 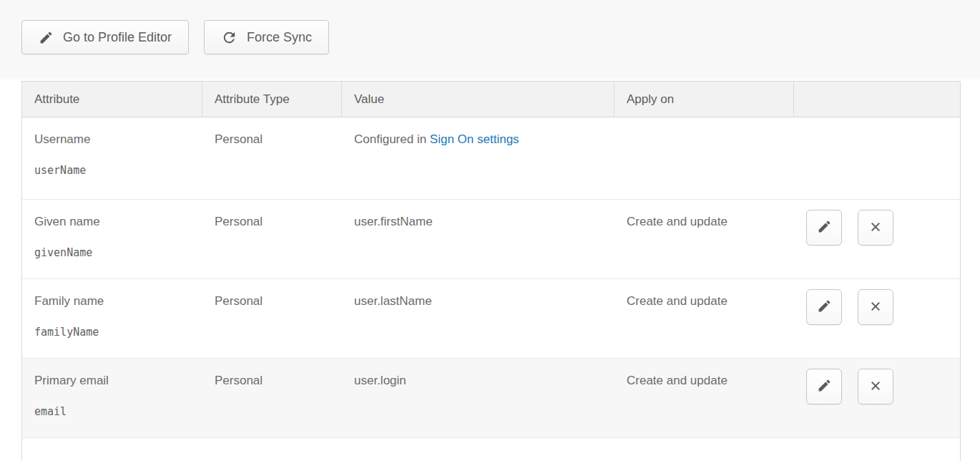 What do you see at coordinates (478, 158) in the screenshot?
I see `value-cell: Configured in Sign On settings` at bounding box center [478, 158].